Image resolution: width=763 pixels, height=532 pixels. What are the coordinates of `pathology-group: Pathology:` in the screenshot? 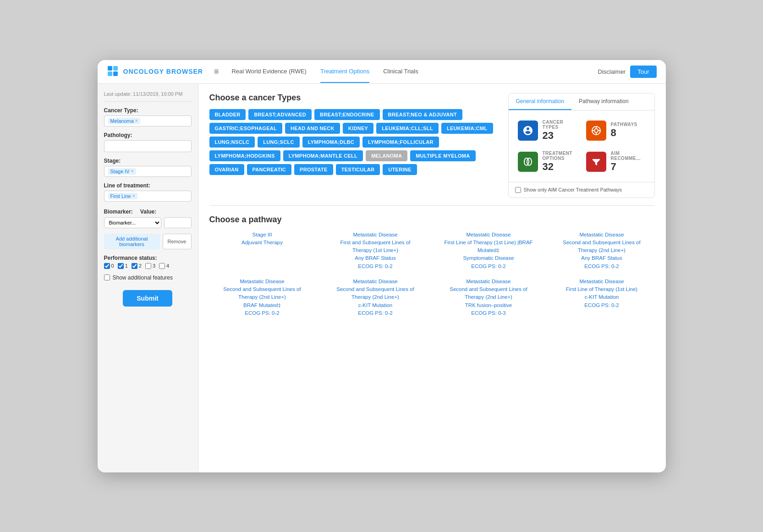 It's located at (148, 142).